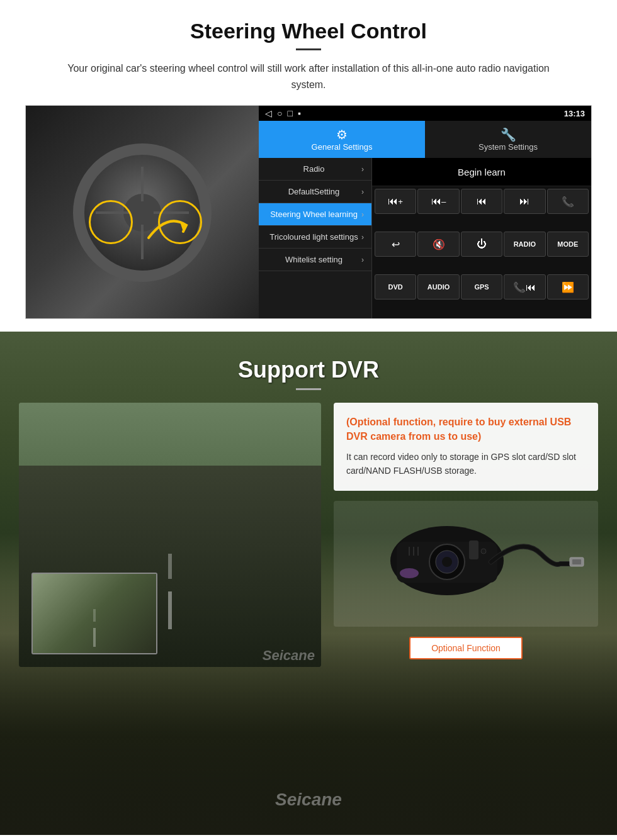 The width and height of the screenshot is (617, 840). I want to click on dvr-title: Support DVR, so click(308, 370).